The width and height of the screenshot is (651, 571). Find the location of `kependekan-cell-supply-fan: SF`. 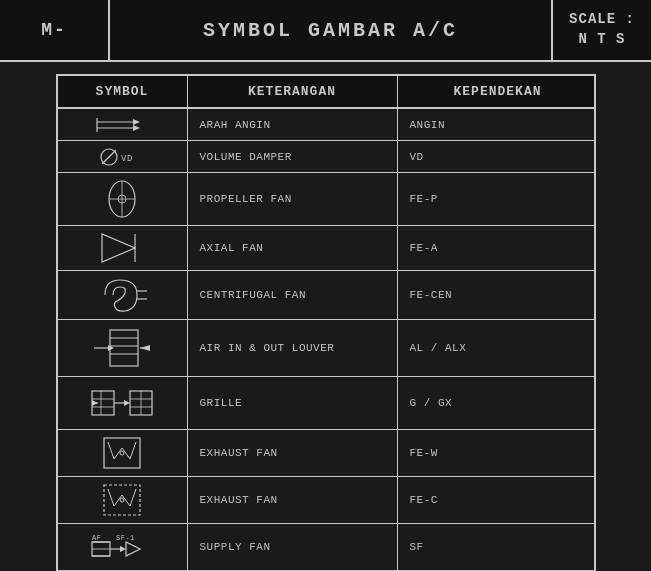

kependekan-cell-supply-fan: SF is located at coordinates (498, 547).